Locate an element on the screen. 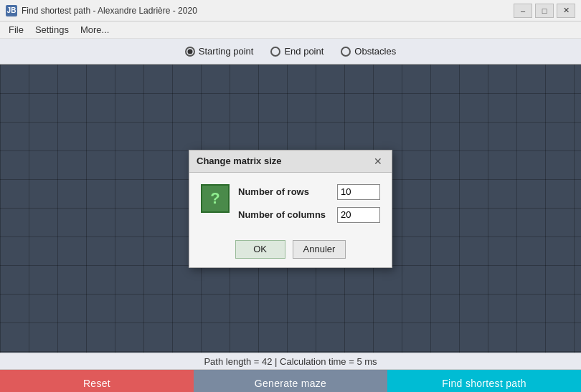  toolbar: Starting point End point Obstacles is located at coordinates (290, 52).